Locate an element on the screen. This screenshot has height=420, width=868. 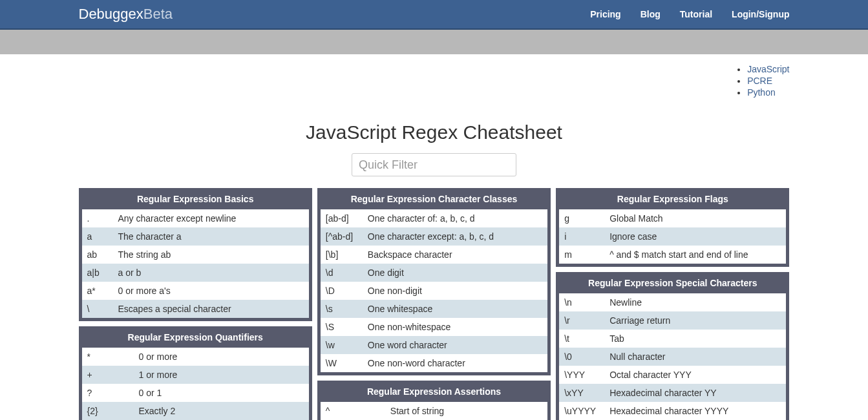
nav-tutorial: Tutorial is located at coordinates (696, 14).